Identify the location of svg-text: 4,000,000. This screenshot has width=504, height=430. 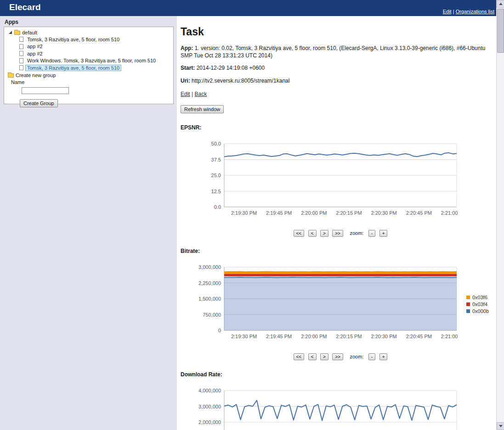
(210, 391).